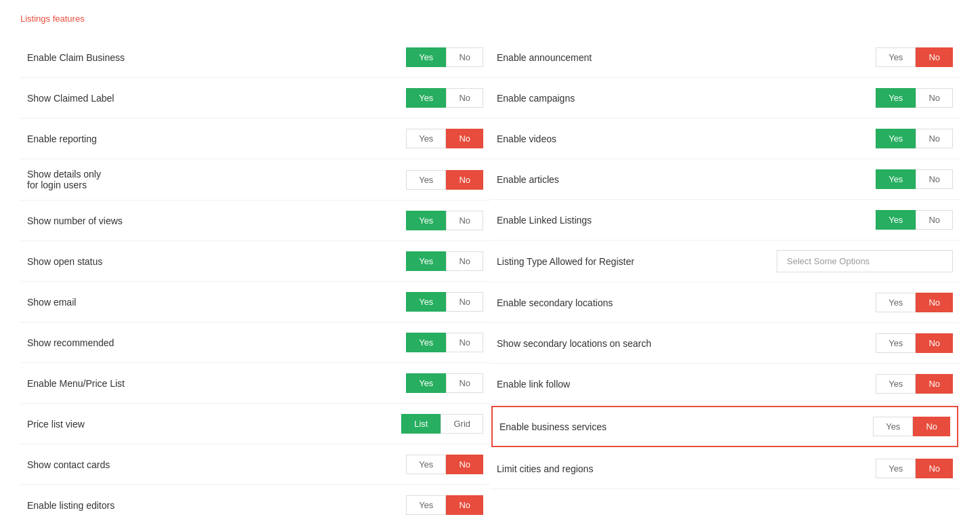  I want to click on setting-label: Limit cities and regions, so click(686, 469).